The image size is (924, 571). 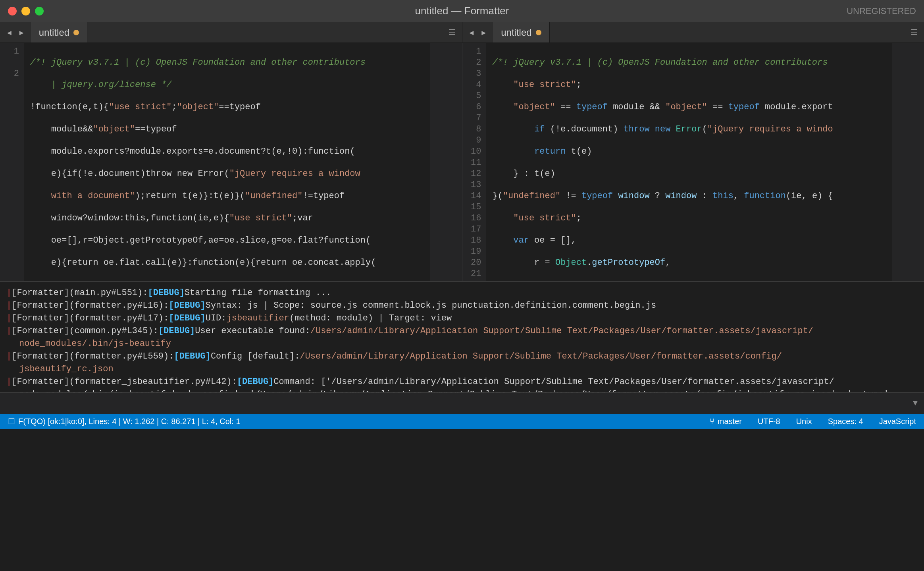 What do you see at coordinates (21, 33) in the screenshot?
I see `next-tab-arrow: ▶` at bounding box center [21, 33].